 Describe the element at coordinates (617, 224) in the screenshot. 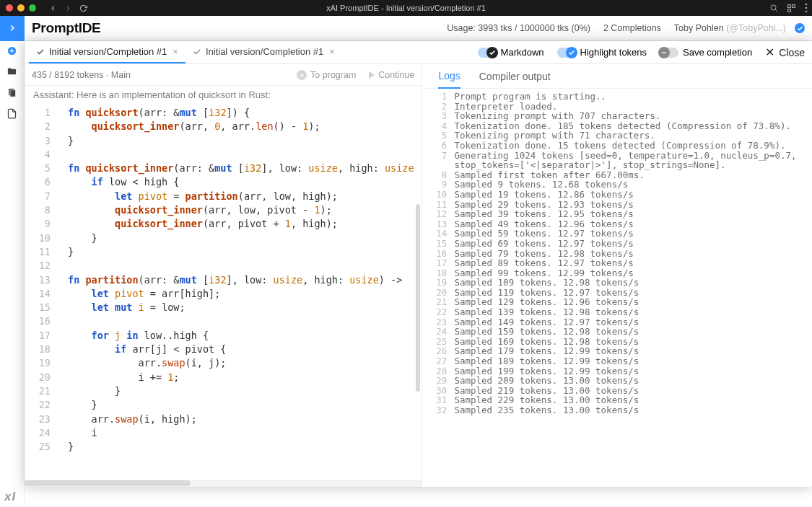

I see `log-line: 13Sampled 49 tokens. 12.96 tokens/s` at that location.